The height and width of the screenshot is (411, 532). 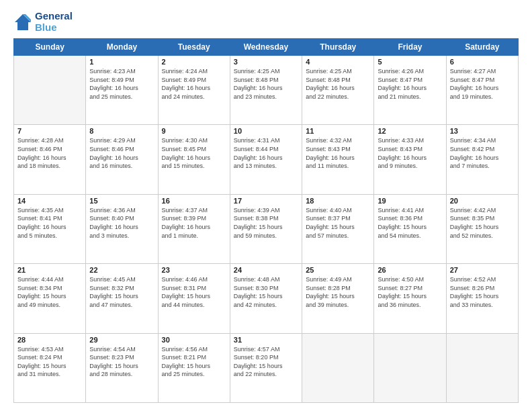 I want to click on calendar-cell: 22Sunrise: 4:45 AM Sunset: 8:32 PM Dayli…, so click(x=122, y=298).